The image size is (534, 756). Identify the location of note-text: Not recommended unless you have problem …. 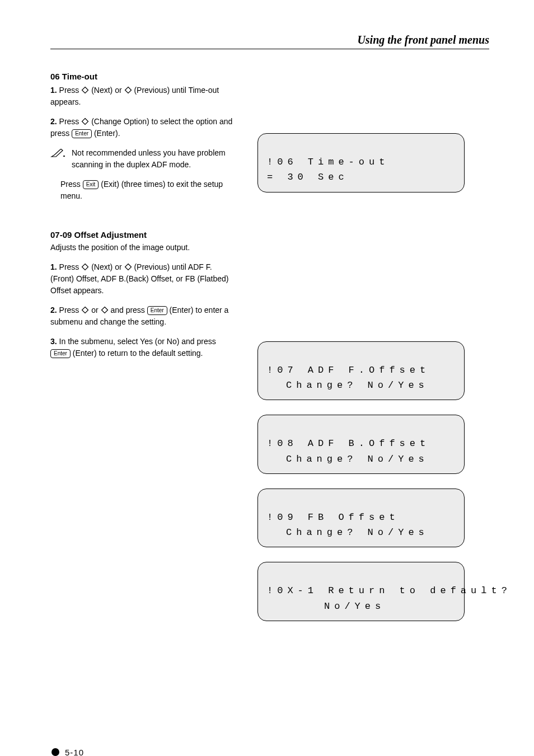
(153, 159).